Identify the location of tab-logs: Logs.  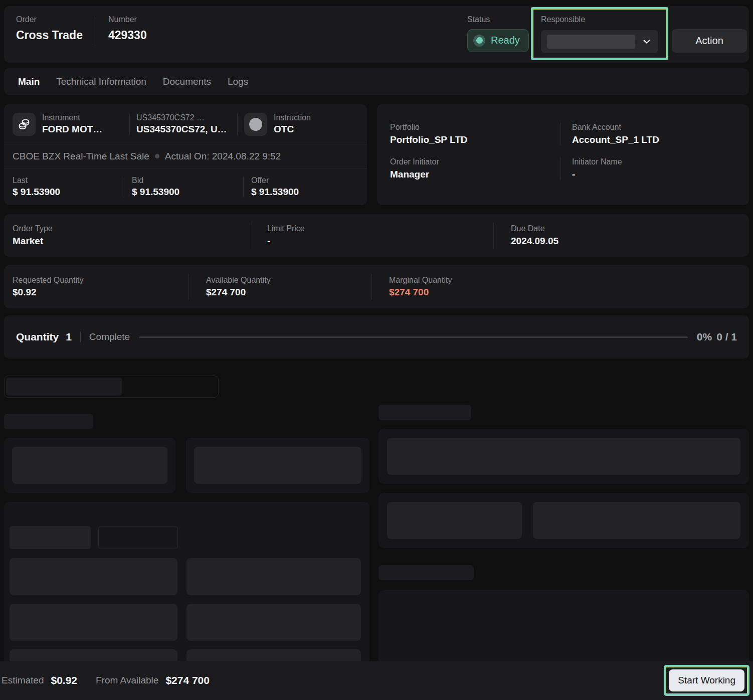
(238, 82).